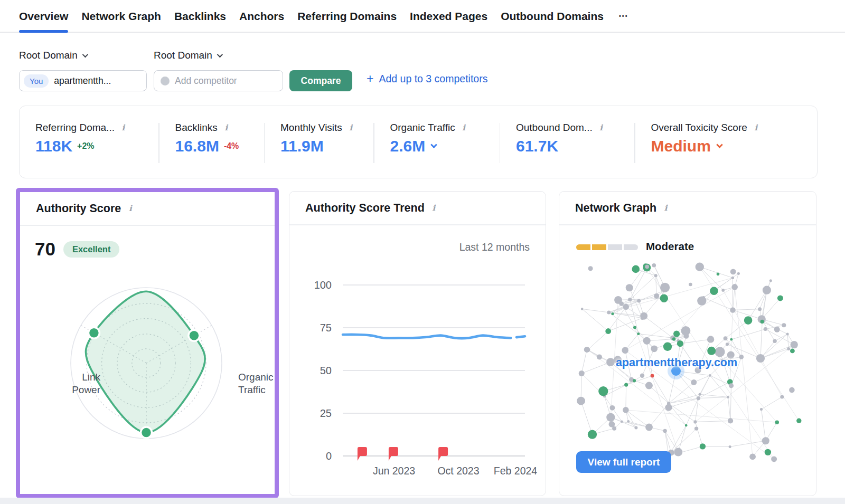 This screenshot has height=504, width=845. Describe the element at coordinates (445, 146) in the screenshot. I see `organic-traffic-dropdown: 2.6M` at that location.